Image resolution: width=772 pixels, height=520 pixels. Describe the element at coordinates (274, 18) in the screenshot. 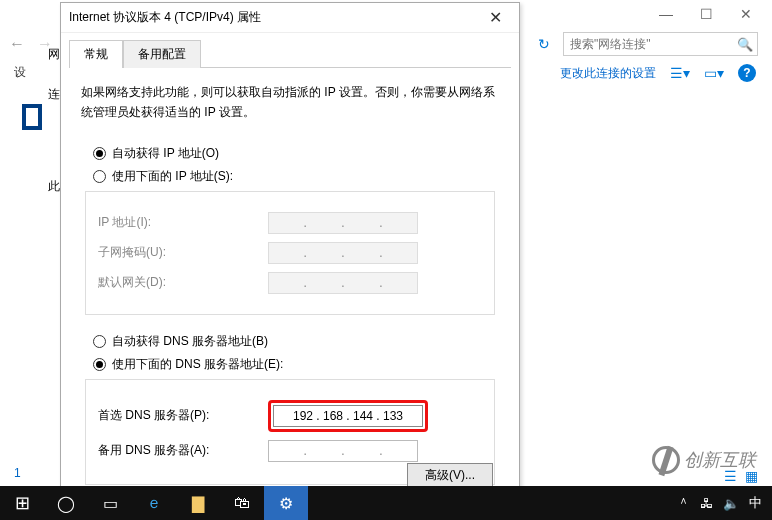

I see `dialog-title: Internet 协议版本 4 (TCP/IPv4) 属性` at that location.